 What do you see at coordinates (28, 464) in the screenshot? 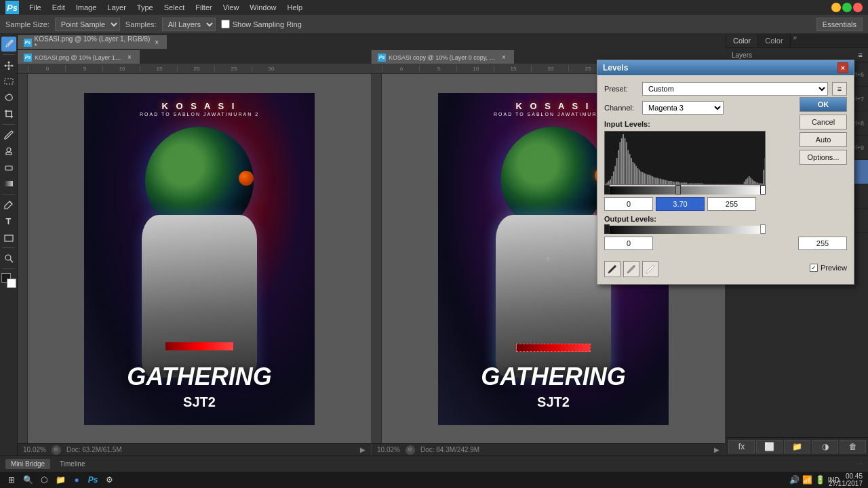
I see `mini-bridge-tab: Mini Bridge` at bounding box center [28, 464].